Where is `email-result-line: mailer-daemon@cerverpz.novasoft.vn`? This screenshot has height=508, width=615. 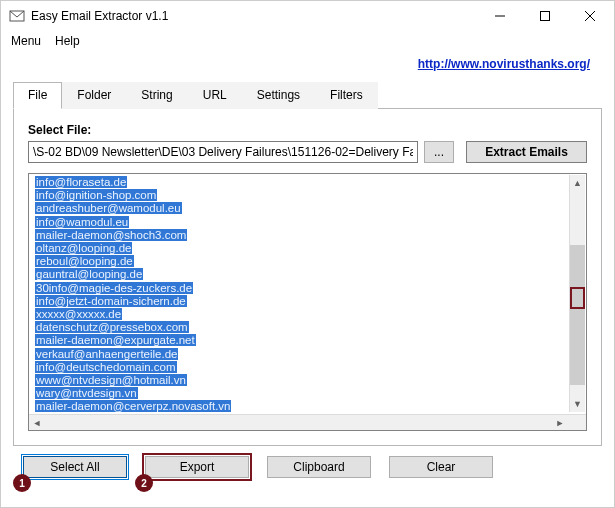
email-result-line: mailer-daemon@cerverpz.novasoft.vn is located at coordinates (302, 406).